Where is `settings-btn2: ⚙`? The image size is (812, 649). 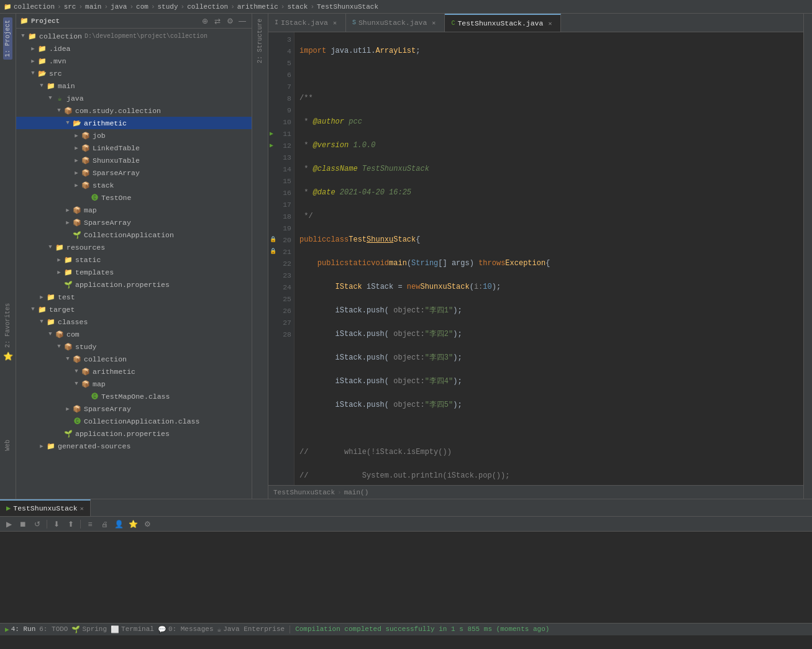
settings-btn2: ⚙ is located at coordinates (147, 524).